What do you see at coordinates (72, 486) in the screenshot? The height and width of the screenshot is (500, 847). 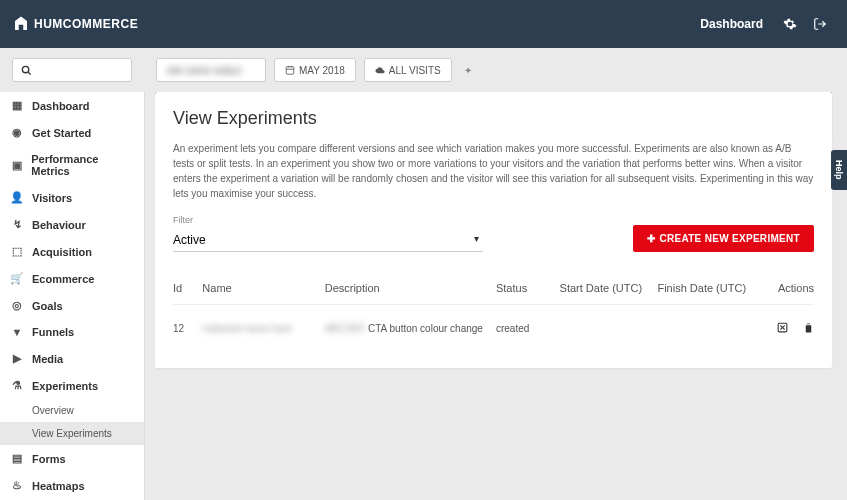 I see `sidebar-item-heatmaps: ♨Heatmaps` at bounding box center [72, 486].